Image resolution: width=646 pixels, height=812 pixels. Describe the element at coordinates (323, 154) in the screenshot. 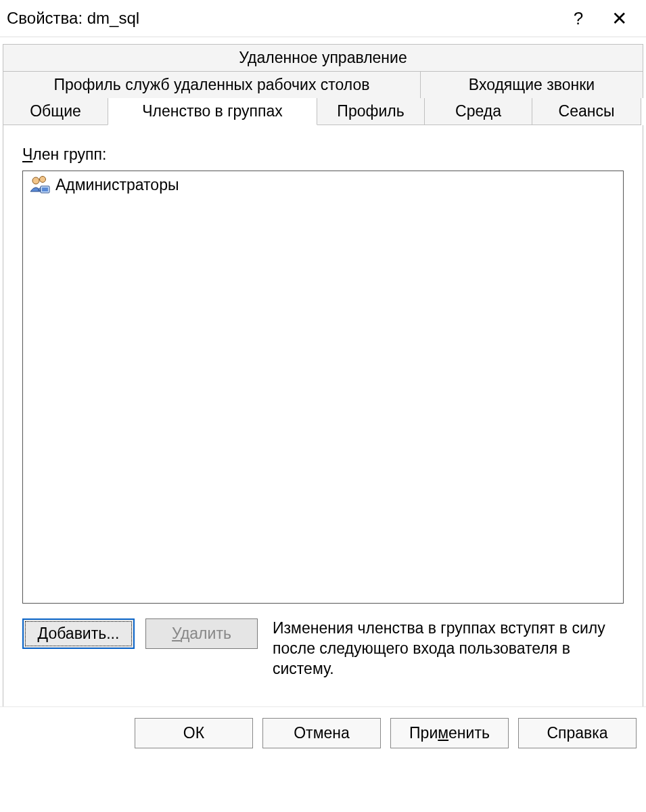

I see `member-of-label: Член групп:` at that location.